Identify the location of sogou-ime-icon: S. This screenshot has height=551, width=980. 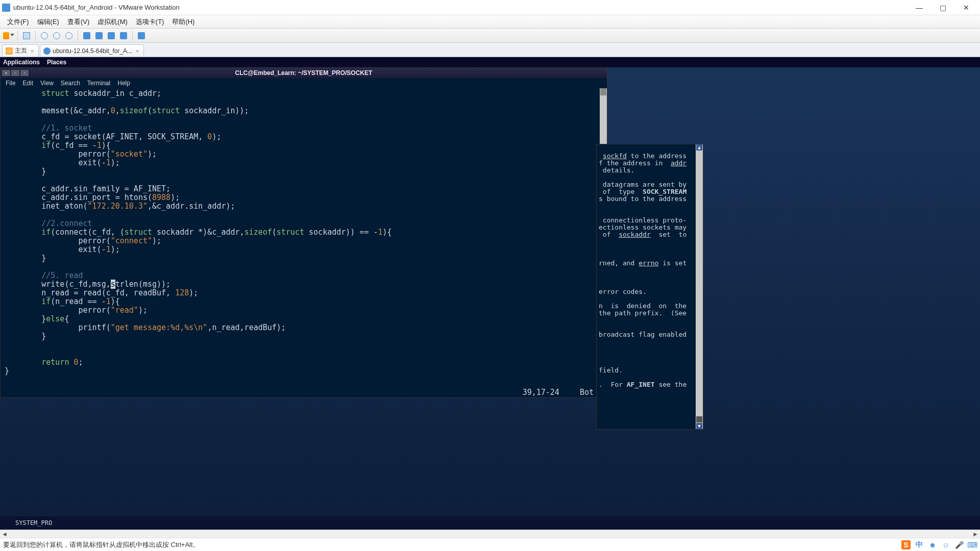
(906, 545).